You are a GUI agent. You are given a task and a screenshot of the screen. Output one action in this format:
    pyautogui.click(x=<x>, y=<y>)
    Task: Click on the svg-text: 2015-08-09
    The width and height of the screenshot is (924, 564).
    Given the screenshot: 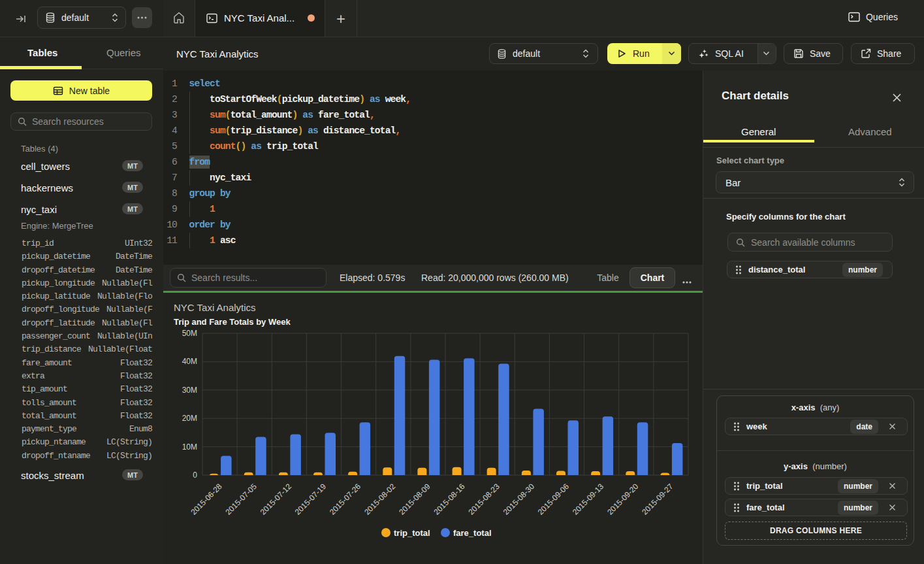 What is the action you would take?
    pyautogui.click(x=415, y=499)
    